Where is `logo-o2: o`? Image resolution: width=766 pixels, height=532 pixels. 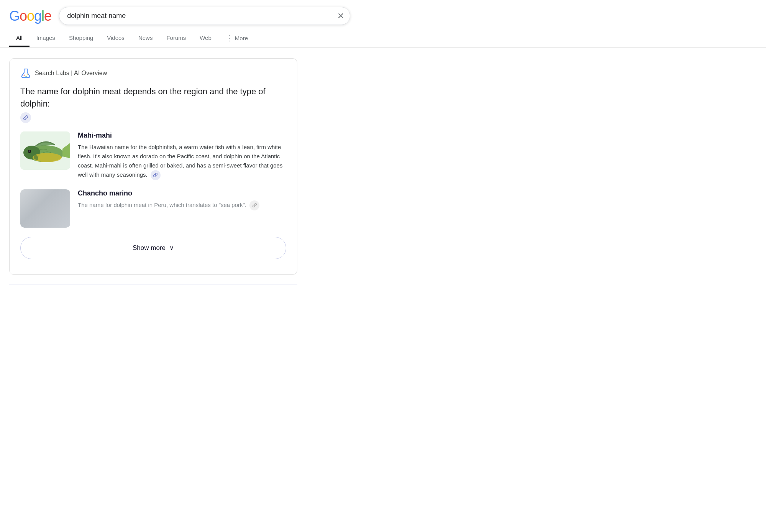
logo-o2: o is located at coordinates (31, 16).